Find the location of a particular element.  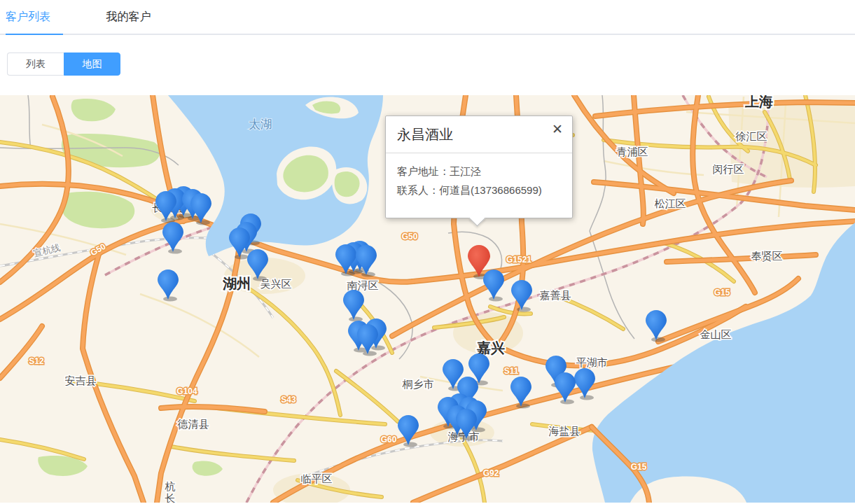

map-label: 临平区 is located at coordinates (317, 479).